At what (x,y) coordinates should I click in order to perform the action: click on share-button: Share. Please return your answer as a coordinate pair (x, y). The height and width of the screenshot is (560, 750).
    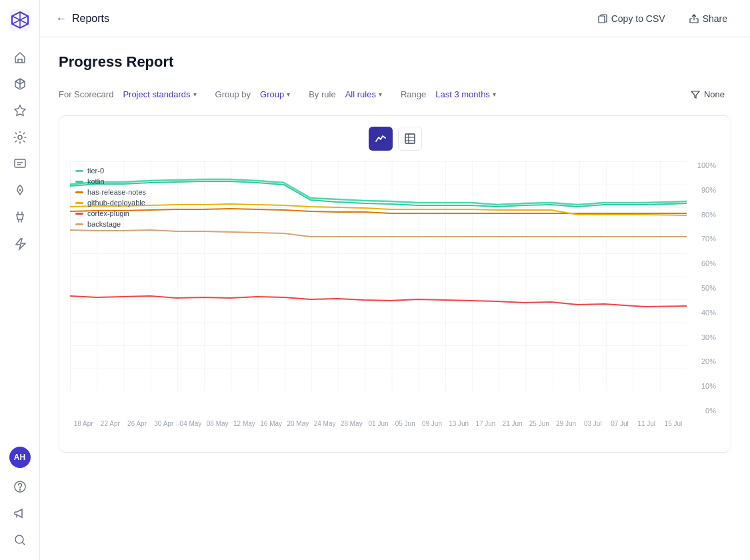
    Looking at the image, I should click on (708, 19).